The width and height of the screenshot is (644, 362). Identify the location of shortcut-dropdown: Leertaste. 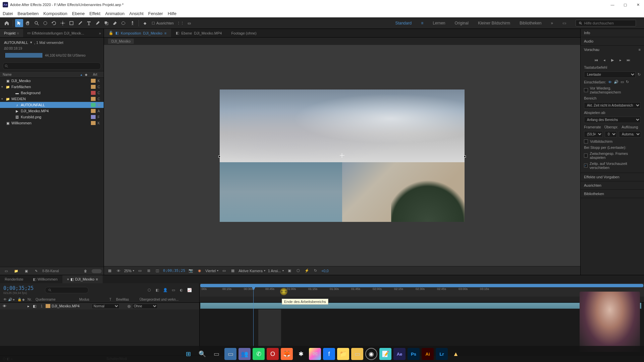
(610, 74).